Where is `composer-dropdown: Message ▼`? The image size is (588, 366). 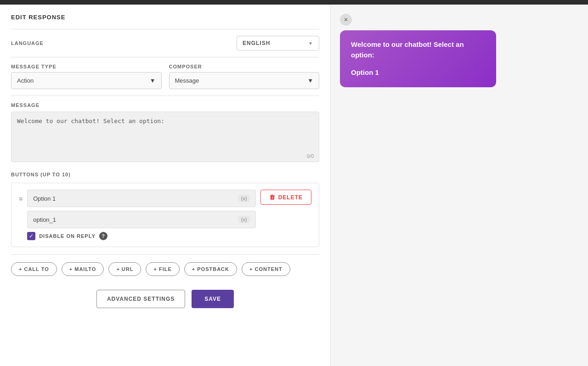 composer-dropdown: Message ▼ is located at coordinates (244, 81).